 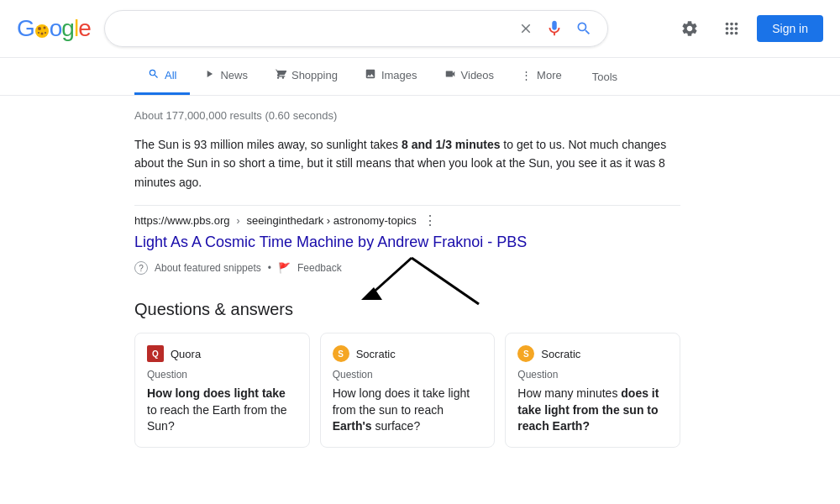 What do you see at coordinates (186, 354) in the screenshot?
I see `quora-source-name: Quora` at bounding box center [186, 354].